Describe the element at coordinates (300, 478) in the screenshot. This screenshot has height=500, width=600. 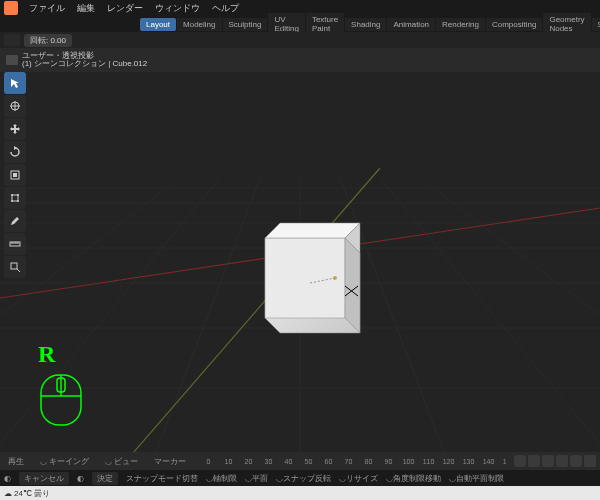
I see `status-bar: ◐ キャンセル ◐ 決定 スナップモード切替 ◡軸制限 ◡平面 ◡スナップ反転 …` at that location.